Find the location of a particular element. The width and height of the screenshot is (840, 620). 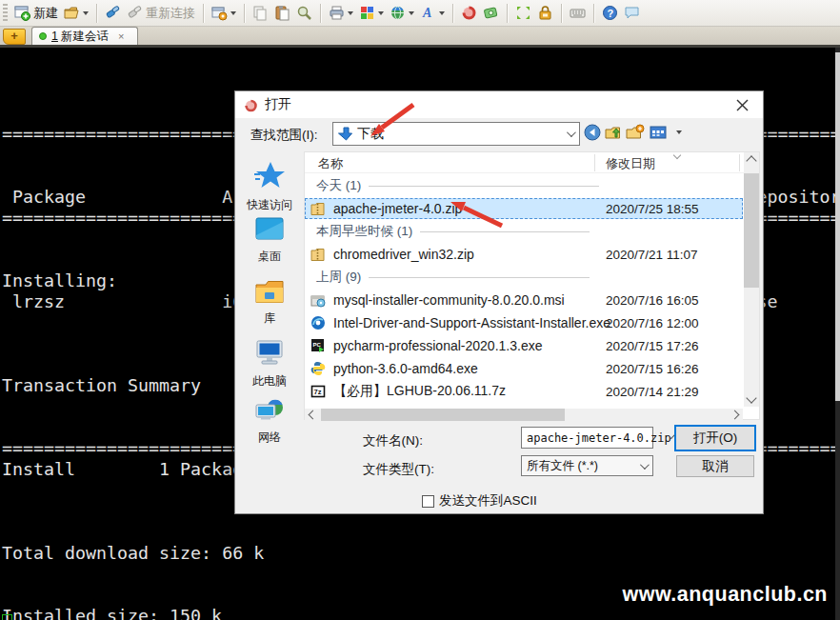

font-caret is located at coordinates (442, 13).